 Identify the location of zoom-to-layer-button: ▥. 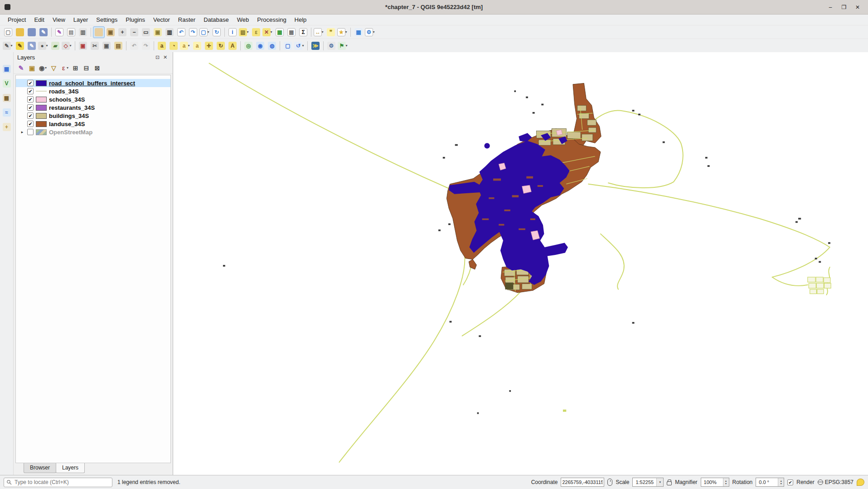
(170, 32).